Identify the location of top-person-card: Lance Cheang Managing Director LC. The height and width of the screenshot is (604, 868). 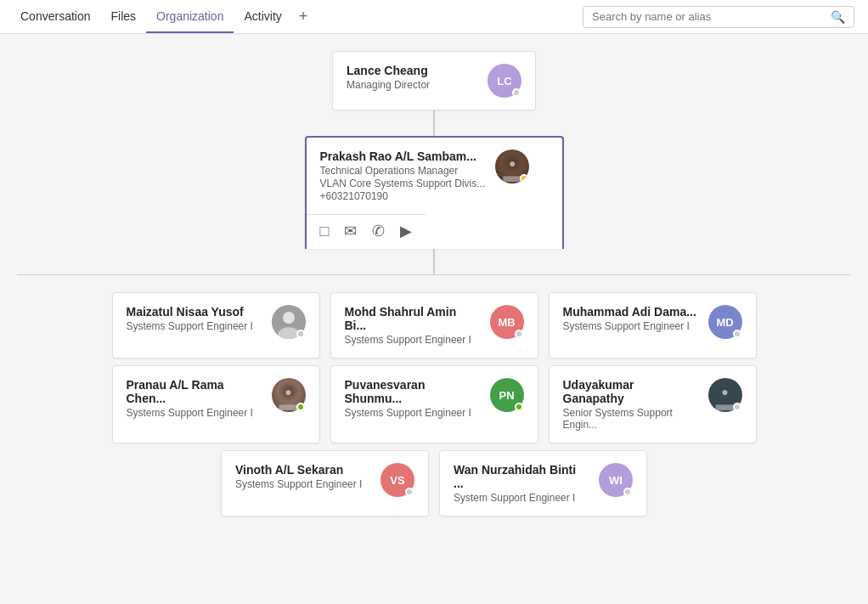
(434, 81).